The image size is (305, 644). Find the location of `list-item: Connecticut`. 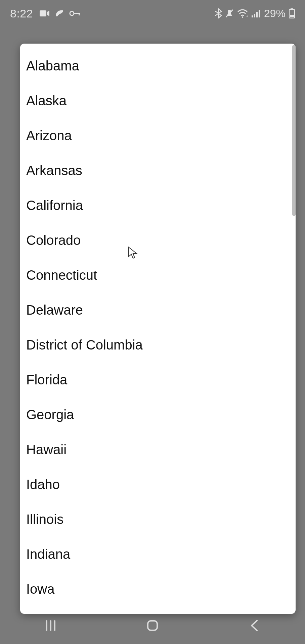

list-item: Connecticut is located at coordinates (158, 275).